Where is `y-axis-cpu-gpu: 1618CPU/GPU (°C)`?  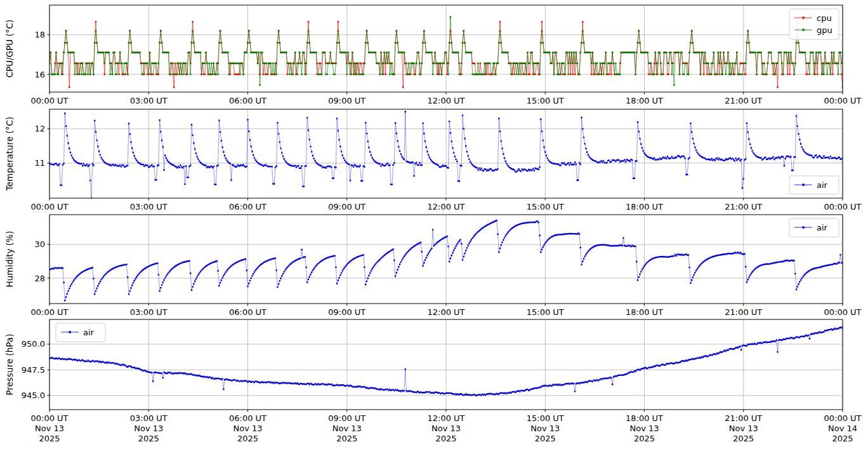
y-axis-cpu-gpu: 1618CPU/GPU (°C) is located at coordinates (27, 50).